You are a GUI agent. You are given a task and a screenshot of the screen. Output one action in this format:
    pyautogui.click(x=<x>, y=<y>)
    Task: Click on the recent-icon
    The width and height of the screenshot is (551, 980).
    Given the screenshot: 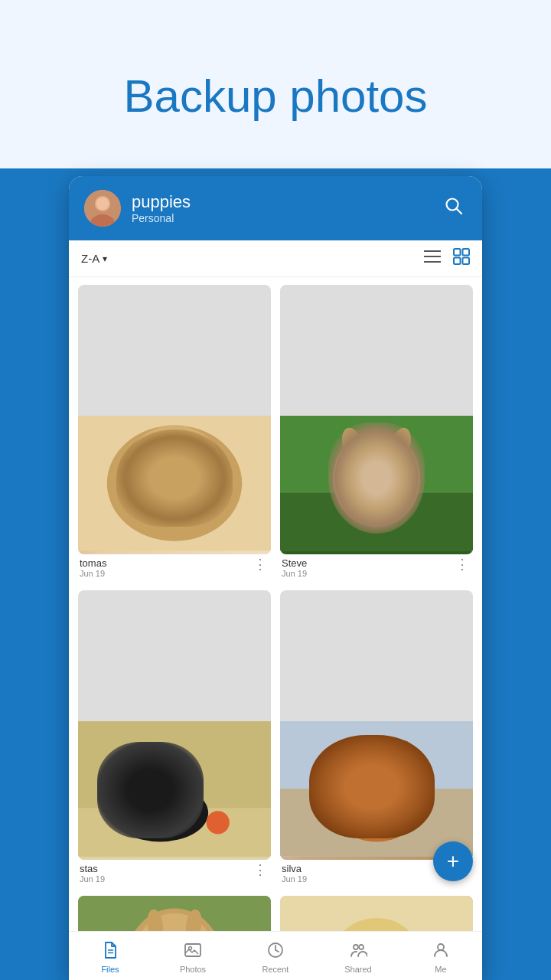 What is the action you would take?
    pyautogui.click(x=276, y=952)
    